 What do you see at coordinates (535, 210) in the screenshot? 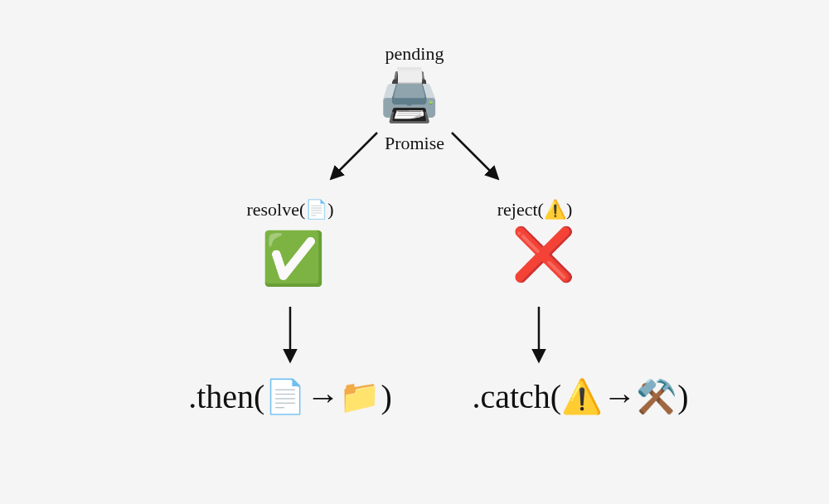
I see `reject-call: reject(⚠️)` at bounding box center [535, 210].